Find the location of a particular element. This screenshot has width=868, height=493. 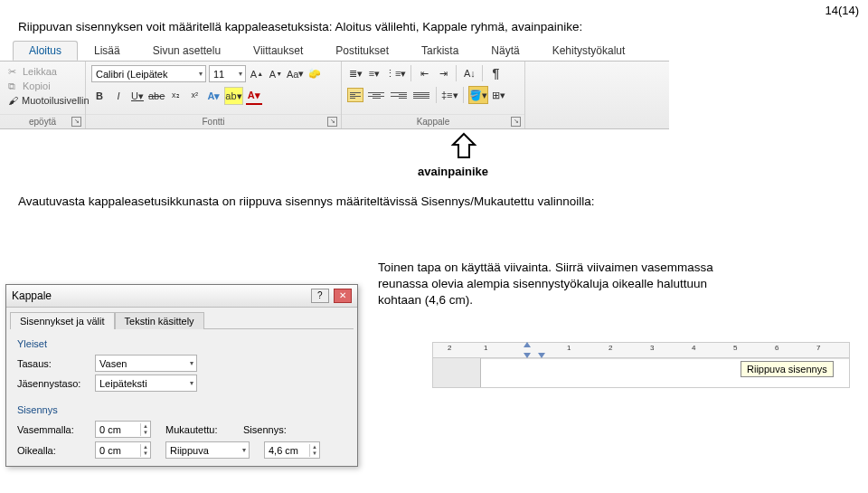

tasaus-combo: Vasen▾ is located at coordinates (146, 364).